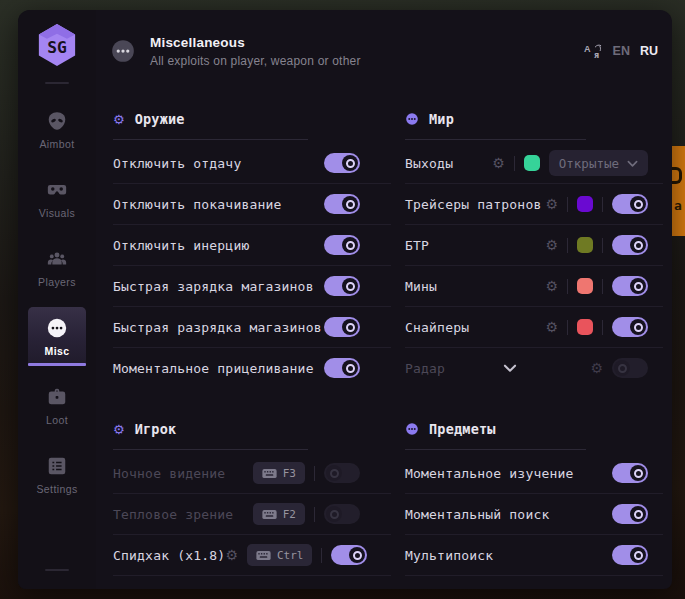 This screenshot has width=685, height=599. I want to click on keybind-badge: F2, so click(279, 514).